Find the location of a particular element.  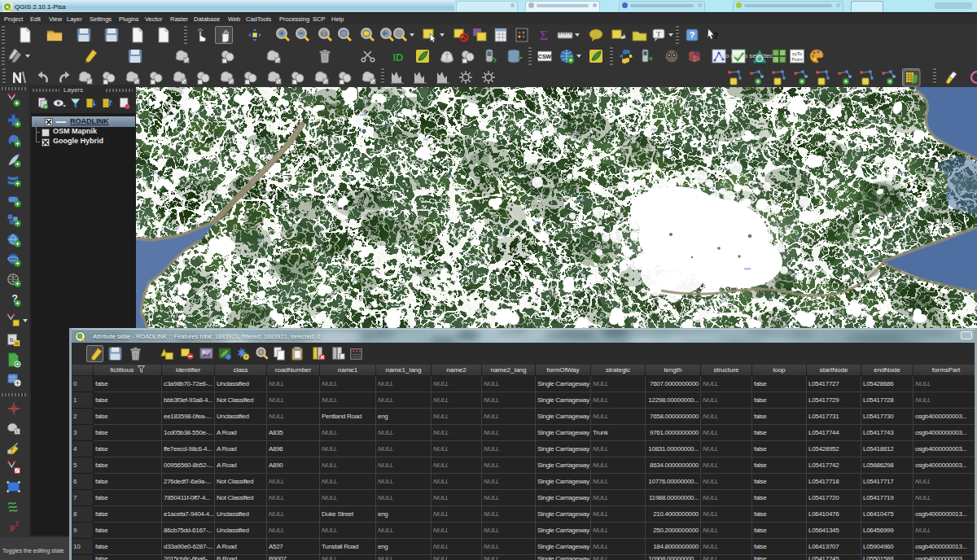

svg-text: Σ is located at coordinates (544, 36).